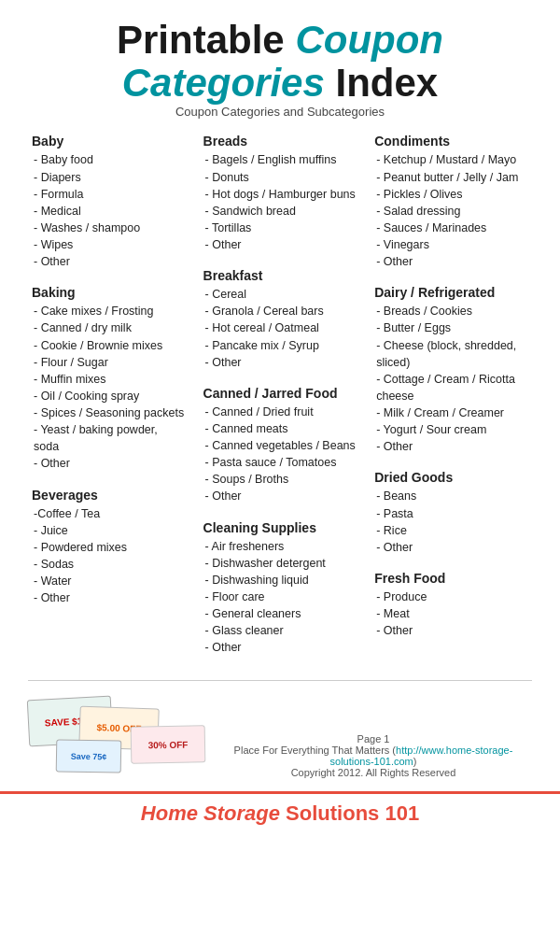  Describe the element at coordinates (108, 202) in the screenshot. I see `category-block: Baby- Baby food- Diapers- Formula- Medic…` at that location.